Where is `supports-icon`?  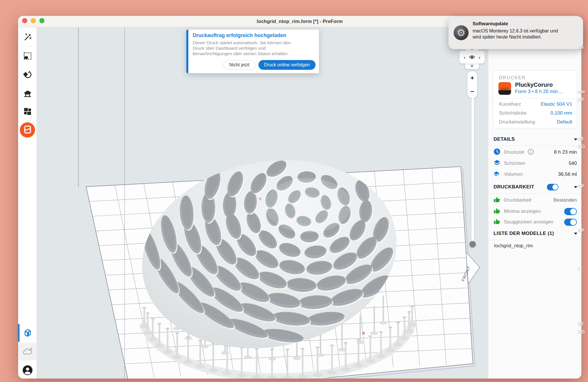 supports-icon is located at coordinates (28, 93).